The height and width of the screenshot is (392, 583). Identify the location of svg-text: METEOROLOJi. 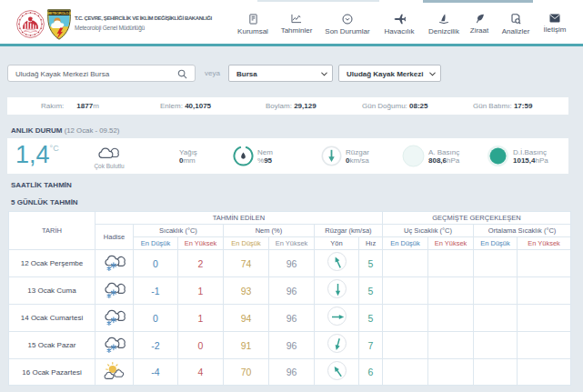
(59, 13).